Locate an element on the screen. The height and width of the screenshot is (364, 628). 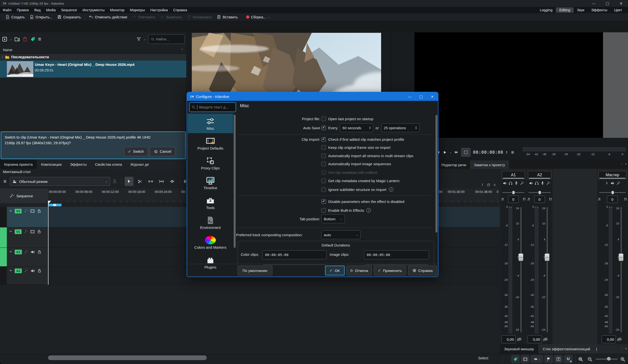
bin-menu-icon: ≡ is located at coordinates (39, 39).